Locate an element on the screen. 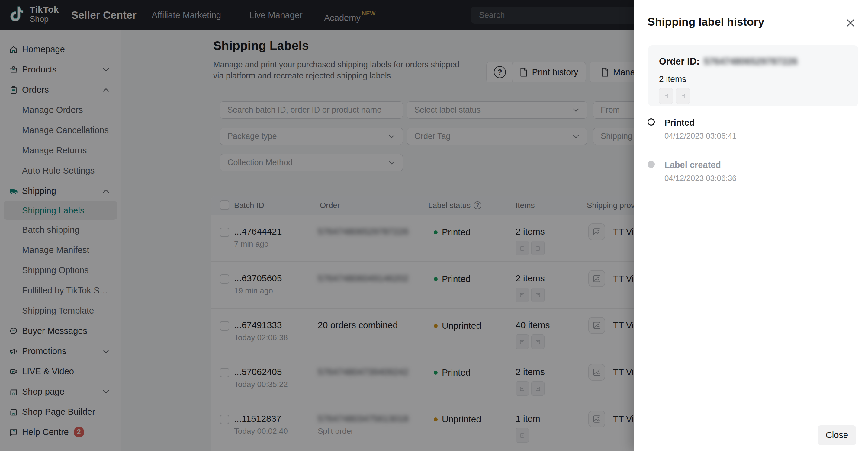 Image resolution: width=868 pixels, height=451 pixels. timeline-current-marker is located at coordinates (651, 122).